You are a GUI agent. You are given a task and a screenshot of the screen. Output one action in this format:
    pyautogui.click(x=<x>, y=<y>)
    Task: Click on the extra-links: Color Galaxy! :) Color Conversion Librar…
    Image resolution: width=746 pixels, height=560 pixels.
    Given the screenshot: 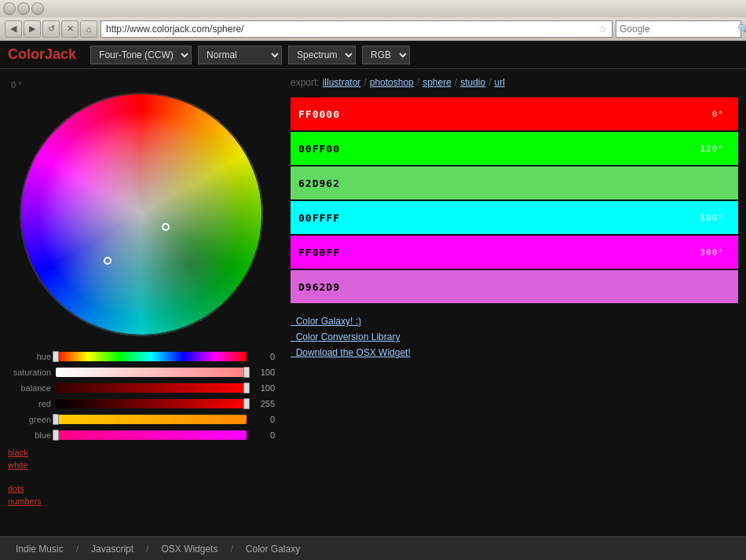 What is the action you would take?
    pyautogui.click(x=514, y=337)
    